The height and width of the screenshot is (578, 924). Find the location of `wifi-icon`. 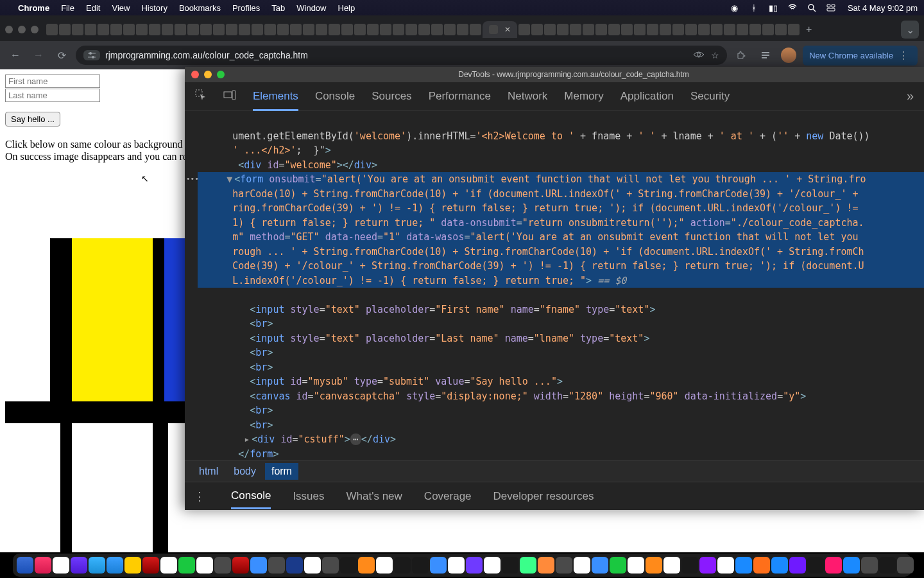

wifi-icon is located at coordinates (792, 8).